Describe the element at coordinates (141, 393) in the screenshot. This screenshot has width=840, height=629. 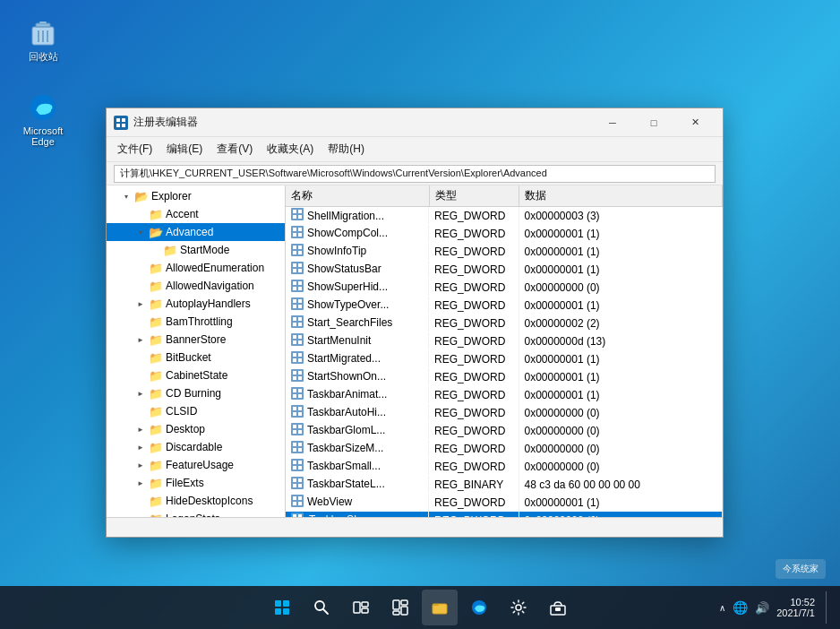
I see `expand-cdburn: ►` at that location.